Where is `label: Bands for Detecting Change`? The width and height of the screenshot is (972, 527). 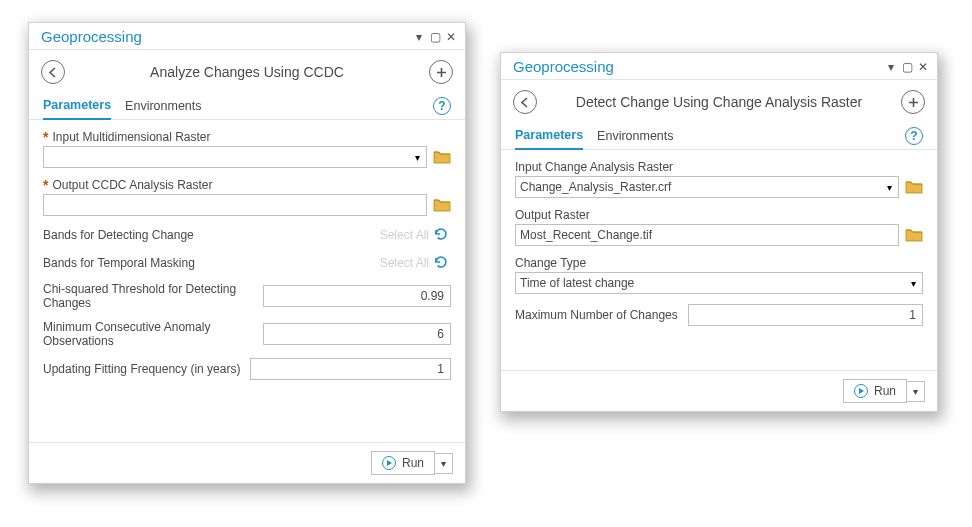
label: Bands for Detecting Change is located at coordinates (118, 235).